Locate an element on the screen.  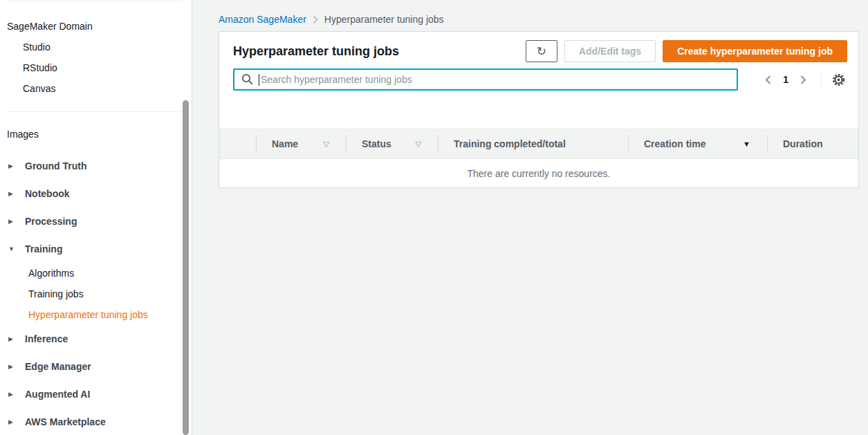
pagination-divider is located at coordinates (822, 80).